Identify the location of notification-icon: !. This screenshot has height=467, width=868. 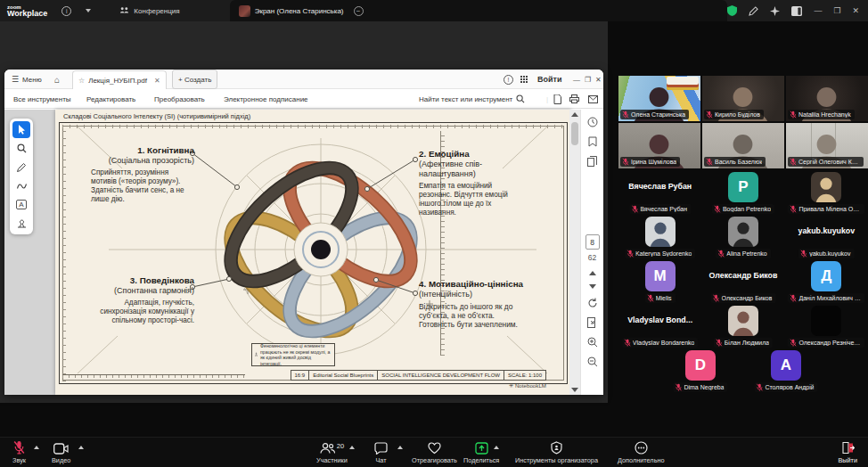
(508, 79).